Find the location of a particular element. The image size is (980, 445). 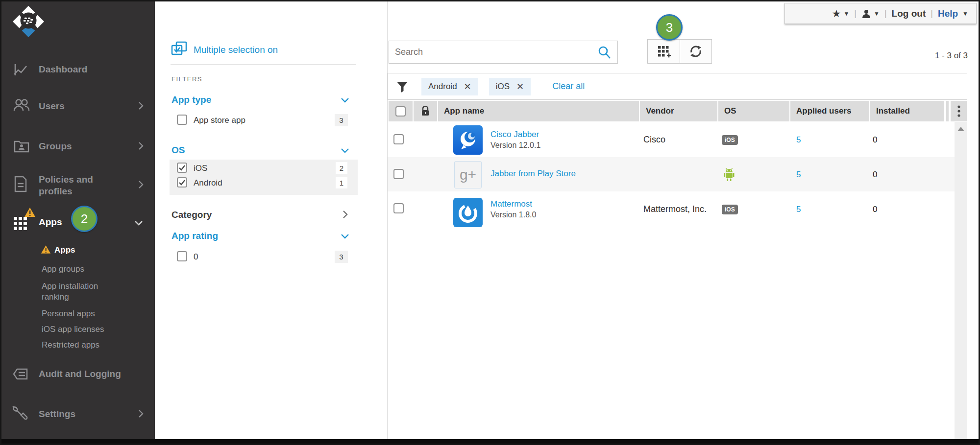

sidebar-item-groups: Groups is located at coordinates (55, 146).